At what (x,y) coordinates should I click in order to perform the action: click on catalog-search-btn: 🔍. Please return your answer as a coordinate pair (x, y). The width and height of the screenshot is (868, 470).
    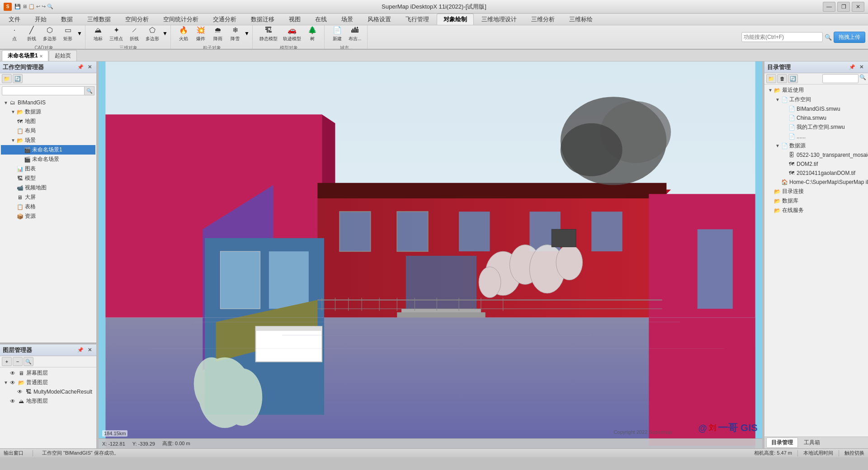
    Looking at the image, I should click on (863, 79).